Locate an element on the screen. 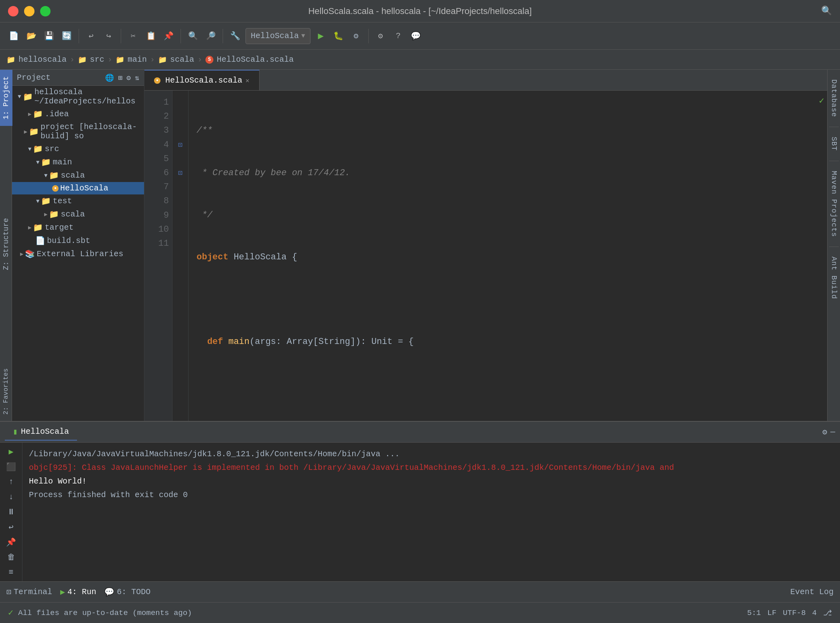  maven-panel: Maven Projects is located at coordinates (834, 204).